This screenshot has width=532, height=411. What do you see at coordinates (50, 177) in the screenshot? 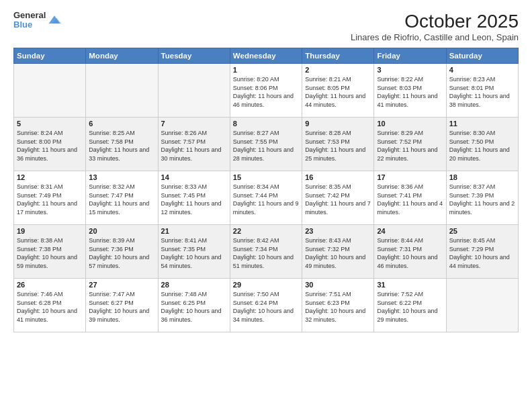
I see `day-number: 12` at bounding box center [50, 177].